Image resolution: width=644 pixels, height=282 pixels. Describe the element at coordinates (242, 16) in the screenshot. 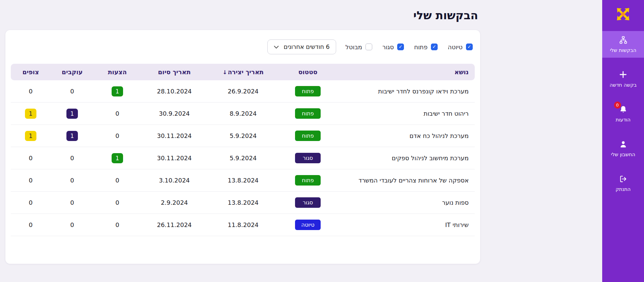

I see `page-title: הבקשות שלי` at that location.